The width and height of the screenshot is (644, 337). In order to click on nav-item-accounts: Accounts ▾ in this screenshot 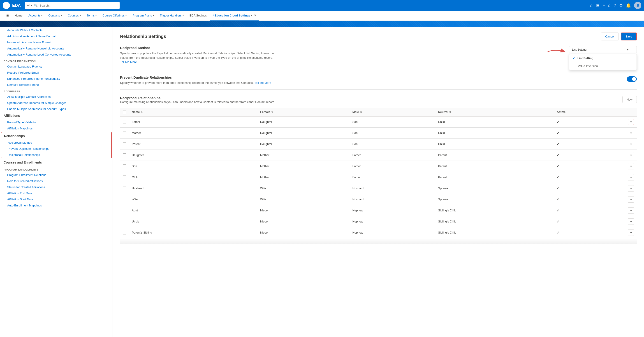, I will do `click(36, 16)`.